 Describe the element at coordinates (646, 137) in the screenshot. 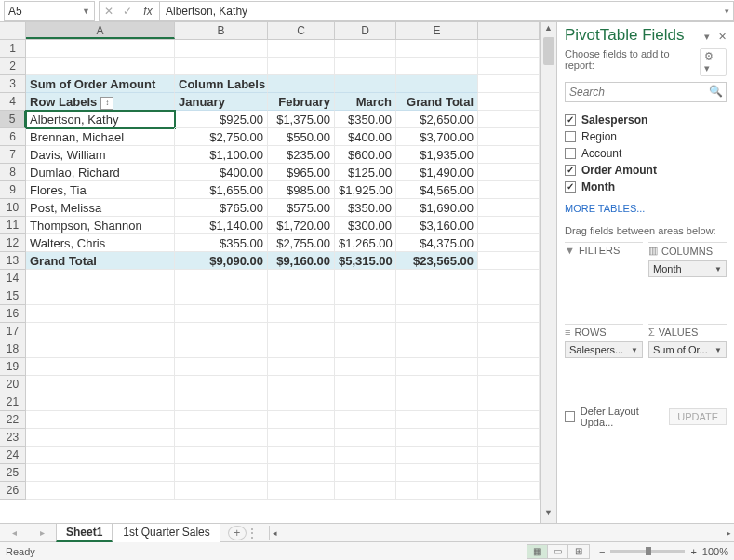

I see `field-region: Region` at that location.